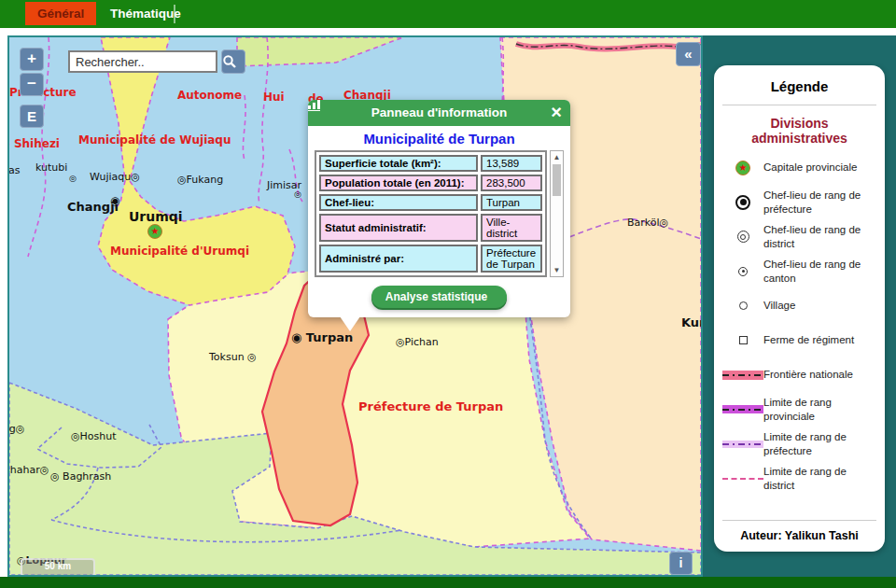  Describe the element at coordinates (819, 237) in the screenshot. I see `legend-item-label: Chef-lieu de rang de district` at that location.